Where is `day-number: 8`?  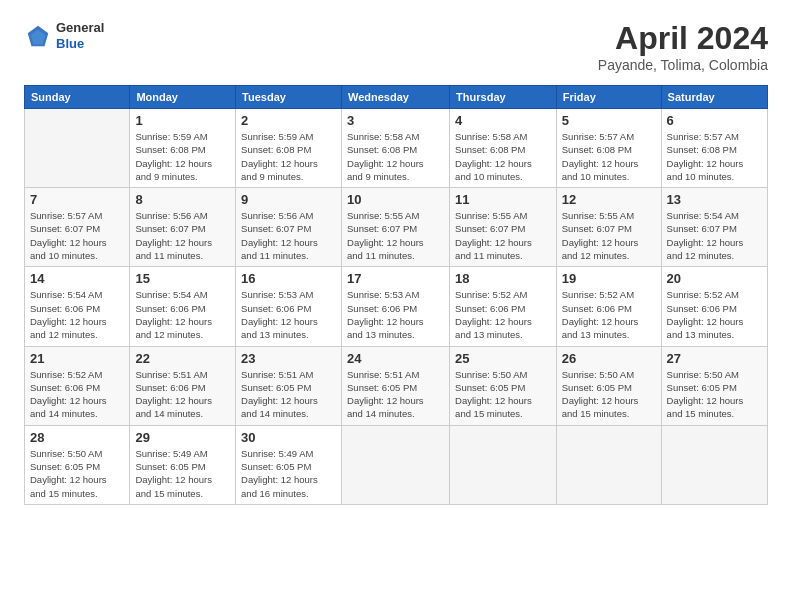 day-number: 8 is located at coordinates (182, 200).